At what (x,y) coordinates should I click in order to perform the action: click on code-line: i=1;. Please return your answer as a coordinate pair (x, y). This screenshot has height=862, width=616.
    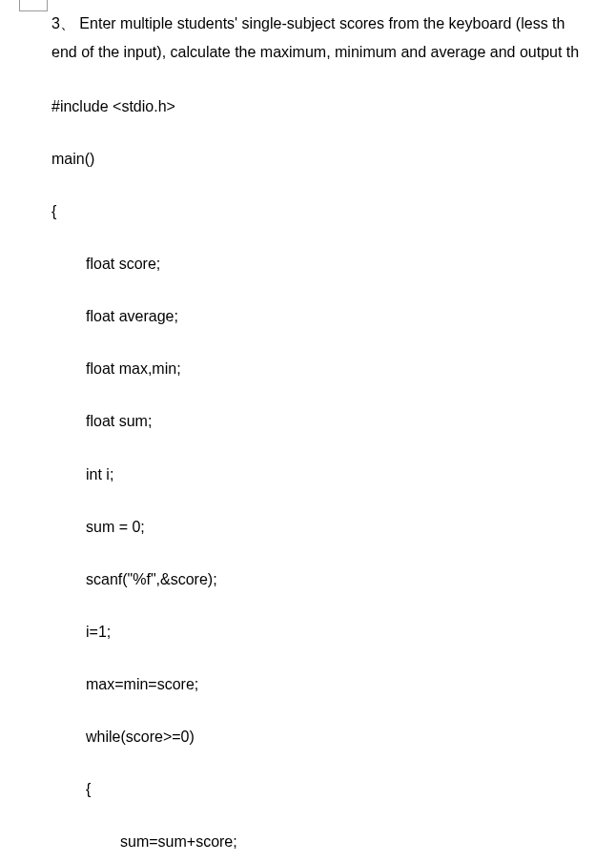
    Looking at the image, I should click on (325, 632).